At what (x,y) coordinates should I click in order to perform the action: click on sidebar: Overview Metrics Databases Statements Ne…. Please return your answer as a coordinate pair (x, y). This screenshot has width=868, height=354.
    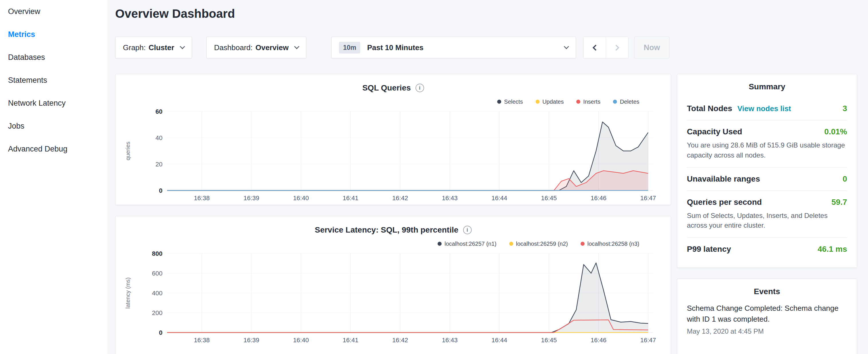
    Looking at the image, I should click on (54, 177).